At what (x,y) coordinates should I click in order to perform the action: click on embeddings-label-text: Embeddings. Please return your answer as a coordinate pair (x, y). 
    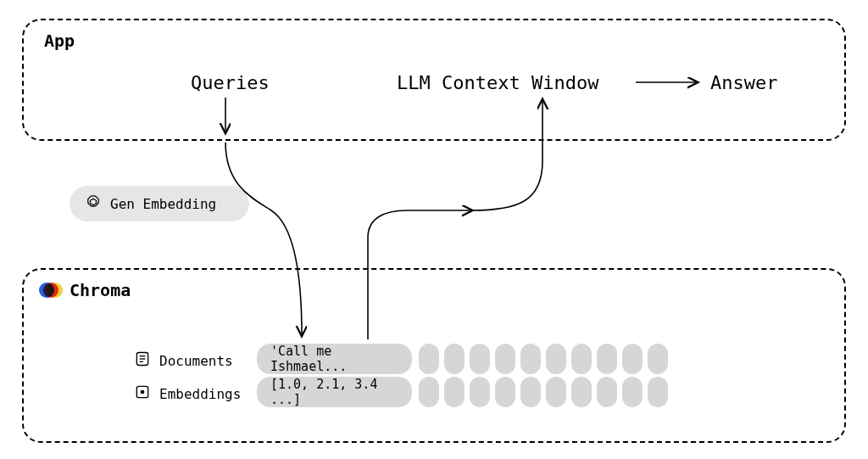
    Looking at the image, I should click on (200, 394).